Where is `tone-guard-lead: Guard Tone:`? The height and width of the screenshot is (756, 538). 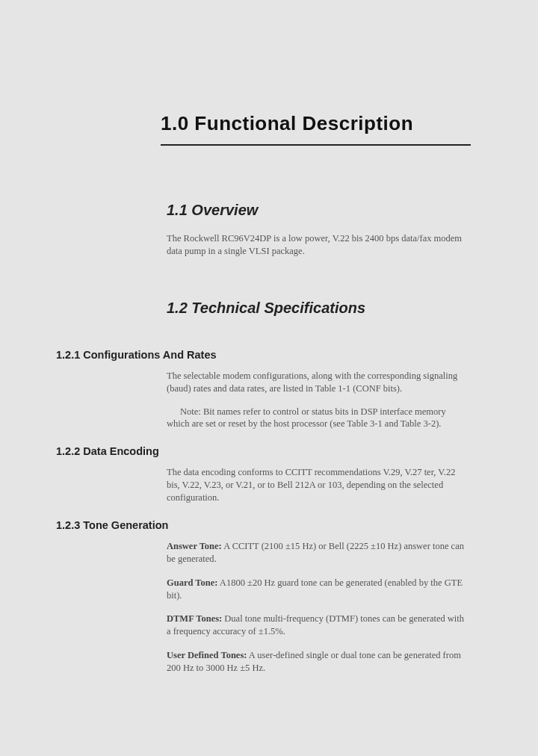
tone-guard-lead: Guard Tone: is located at coordinates (192, 583).